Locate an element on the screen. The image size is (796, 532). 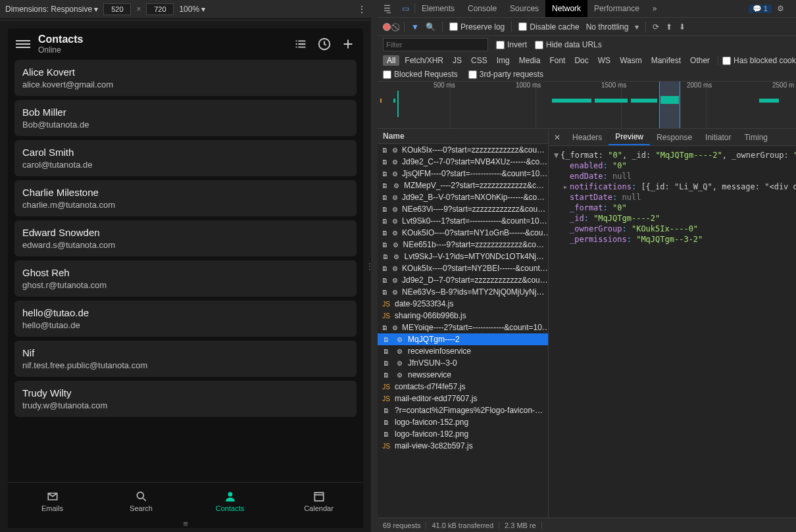
request-row: 🗎⚙NEe63Vi----9?start=zzzzzzzzzzzz&cou… is located at coordinates (463, 209).